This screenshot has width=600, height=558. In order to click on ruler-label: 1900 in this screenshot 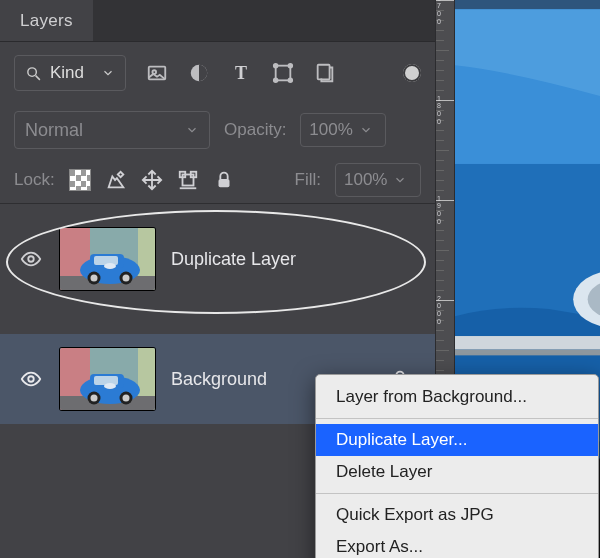, I will do `click(444, 210)`.